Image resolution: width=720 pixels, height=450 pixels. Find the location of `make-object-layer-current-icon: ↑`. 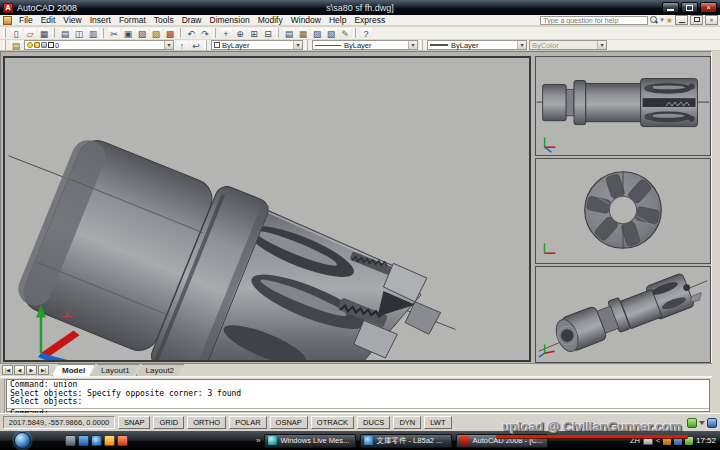

make-object-layer-current-icon: ↑ is located at coordinates (182, 45).